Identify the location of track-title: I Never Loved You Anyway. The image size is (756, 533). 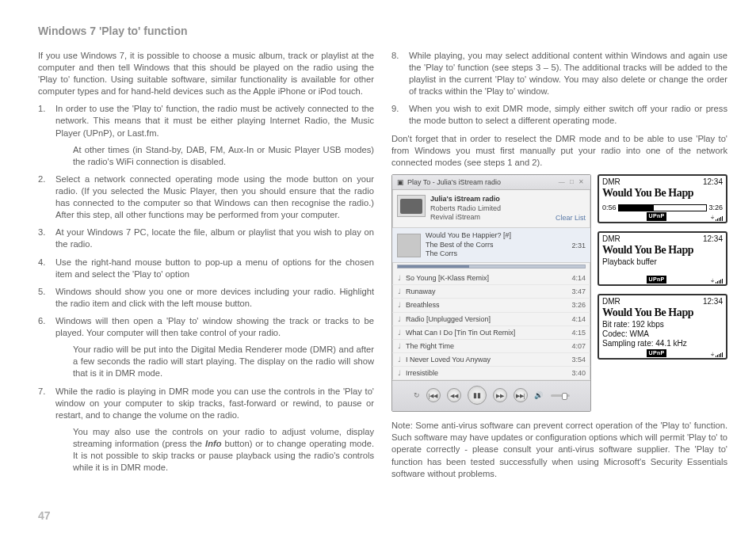
(487, 360).